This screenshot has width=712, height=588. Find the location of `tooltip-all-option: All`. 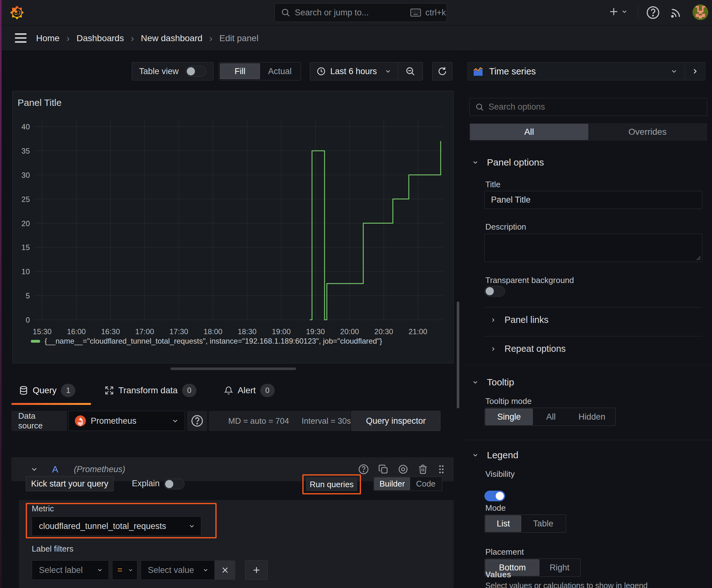

tooltip-all-option: All is located at coordinates (551, 417).